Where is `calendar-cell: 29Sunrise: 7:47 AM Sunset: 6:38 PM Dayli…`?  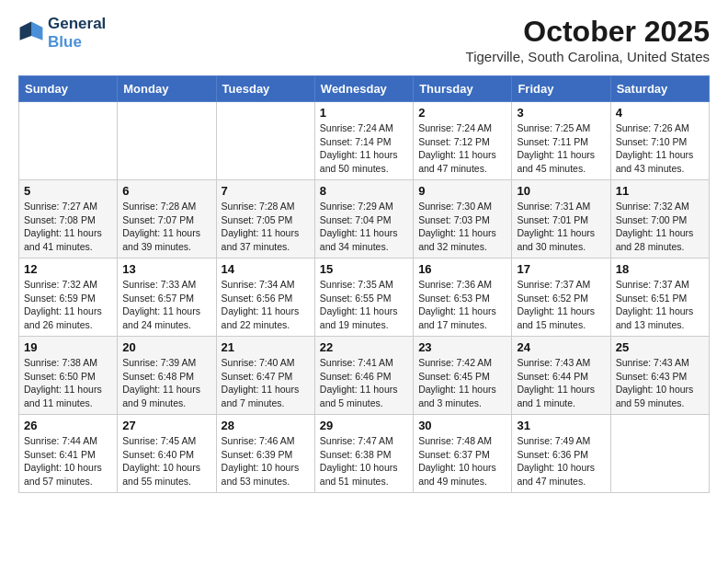
calendar-cell: 29Sunrise: 7:47 AM Sunset: 6:38 PM Dayli… is located at coordinates (364, 454).